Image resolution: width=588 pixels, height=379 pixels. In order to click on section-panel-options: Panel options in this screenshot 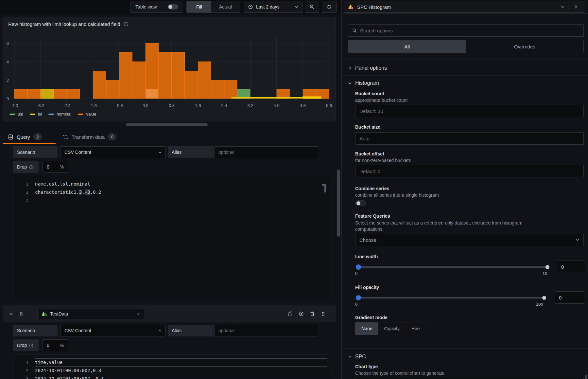, I will do `click(368, 68)`.